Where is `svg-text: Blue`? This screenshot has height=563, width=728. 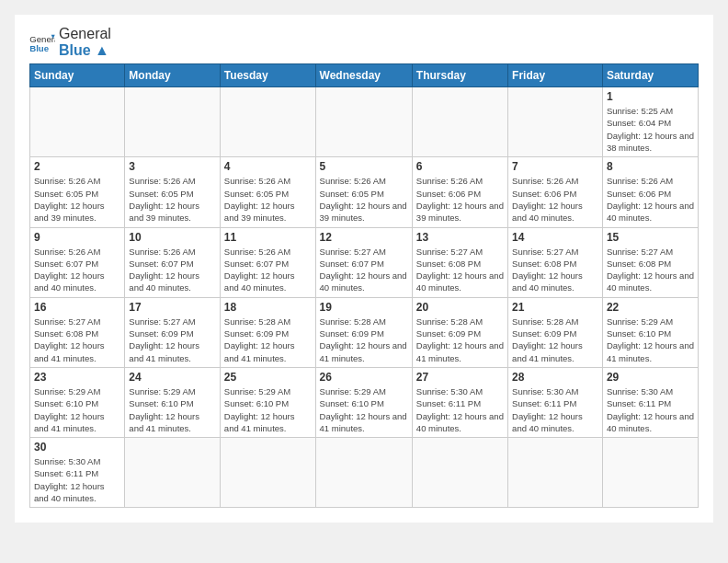 svg-text: Blue is located at coordinates (39, 47).